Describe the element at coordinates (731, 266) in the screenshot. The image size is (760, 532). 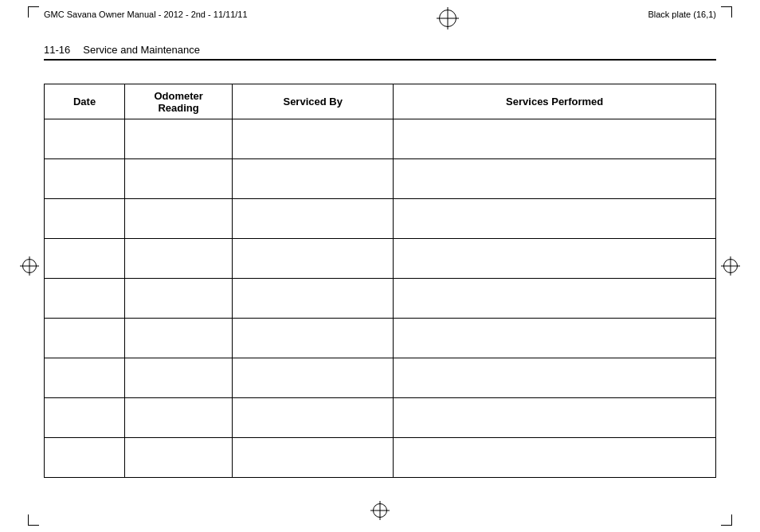
I see `side-crosshair-right-icon` at that location.